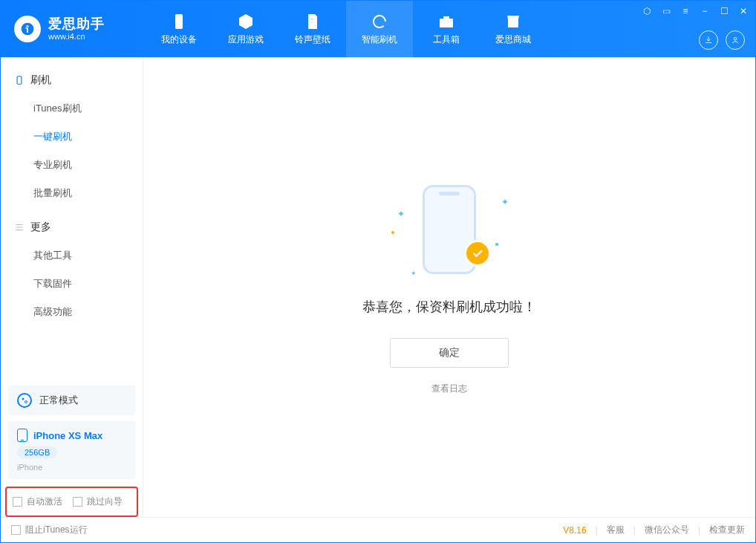 The image size is (756, 543). Describe the element at coordinates (49, 530) in the screenshot. I see `checkbox-block-itunes: 阻止iTunes运行` at that location.